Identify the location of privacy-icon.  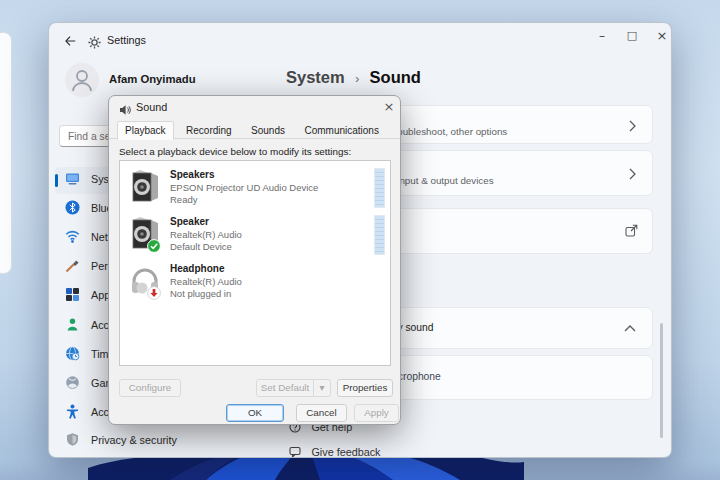
(72, 442).